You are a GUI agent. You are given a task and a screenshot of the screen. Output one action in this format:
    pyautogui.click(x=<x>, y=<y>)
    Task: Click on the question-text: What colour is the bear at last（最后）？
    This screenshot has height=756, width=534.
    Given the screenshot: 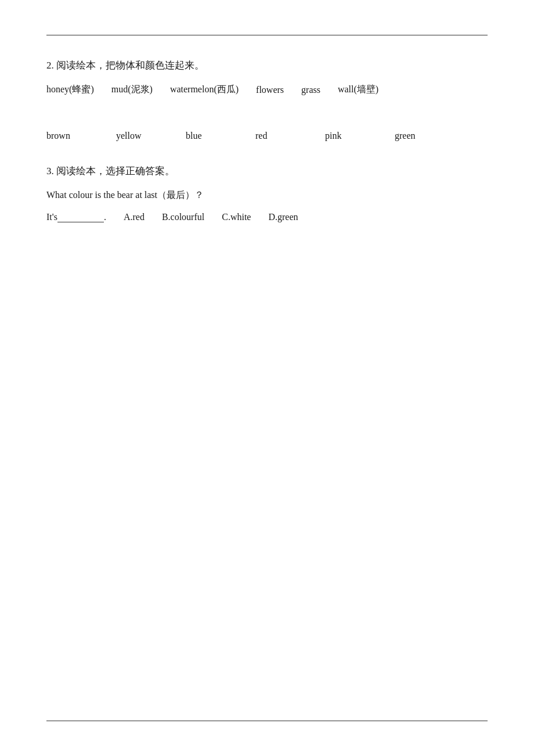 What is the action you would take?
    pyautogui.click(x=267, y=195)
    